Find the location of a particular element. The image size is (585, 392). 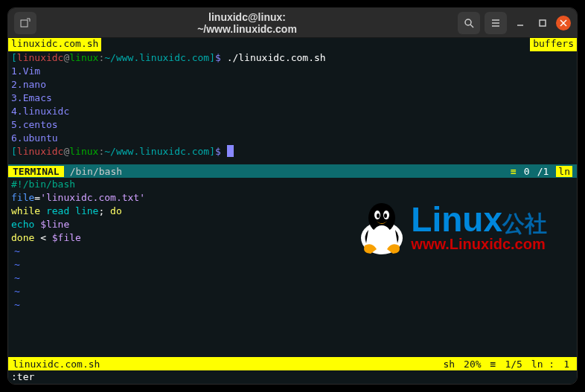

hamburger-icon is located at coordinates (496, 23).